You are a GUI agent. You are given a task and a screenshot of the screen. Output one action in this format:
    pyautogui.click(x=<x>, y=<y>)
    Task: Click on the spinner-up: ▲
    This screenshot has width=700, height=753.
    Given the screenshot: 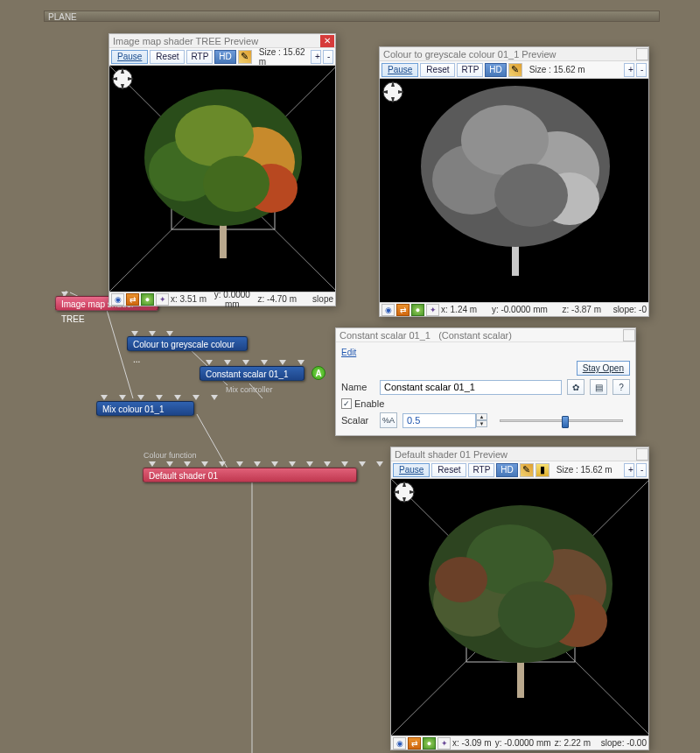 What is the action you would take?
    pyautogui.click(x=481, y=417)
    